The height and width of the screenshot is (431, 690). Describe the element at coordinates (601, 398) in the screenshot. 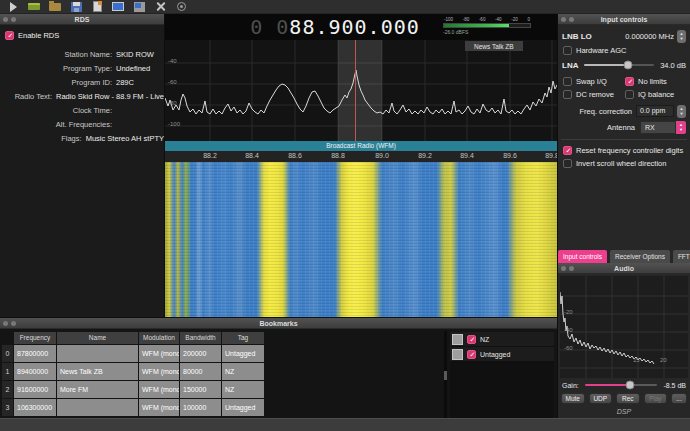

I see `udp-button: UDP` at that location.